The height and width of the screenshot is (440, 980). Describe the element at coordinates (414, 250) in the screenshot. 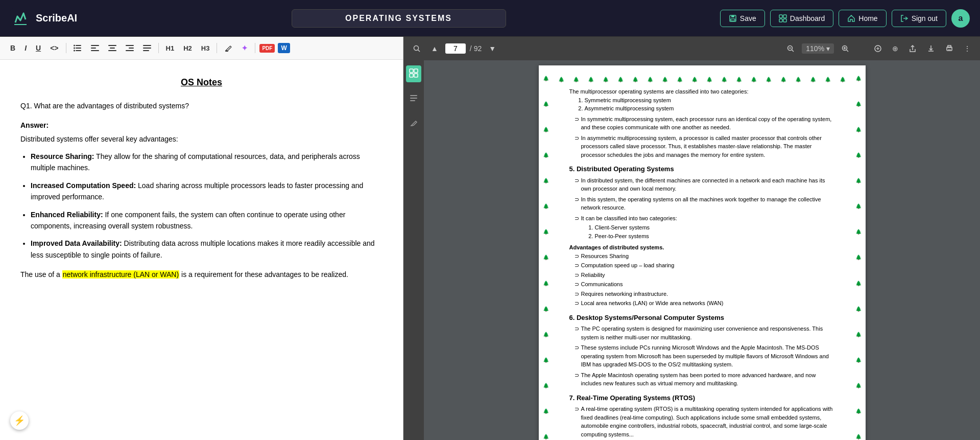

I see `pdf-sidebar` at that location.